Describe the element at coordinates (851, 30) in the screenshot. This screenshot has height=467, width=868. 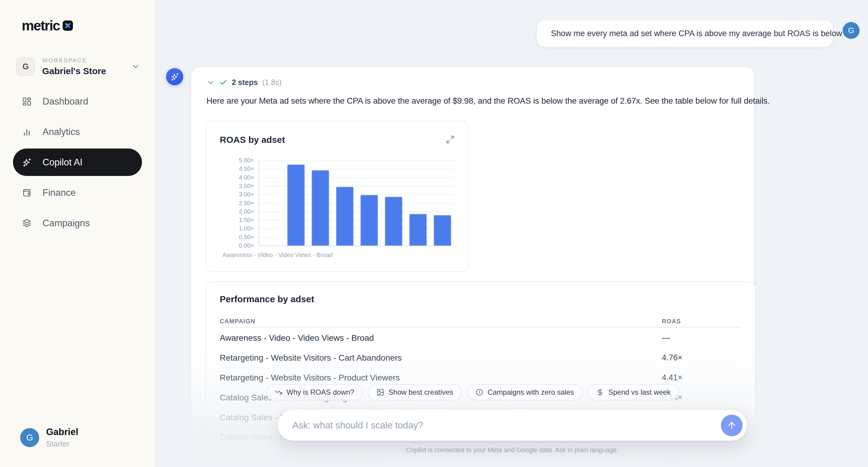
I see `user-avatar: G` at that location.